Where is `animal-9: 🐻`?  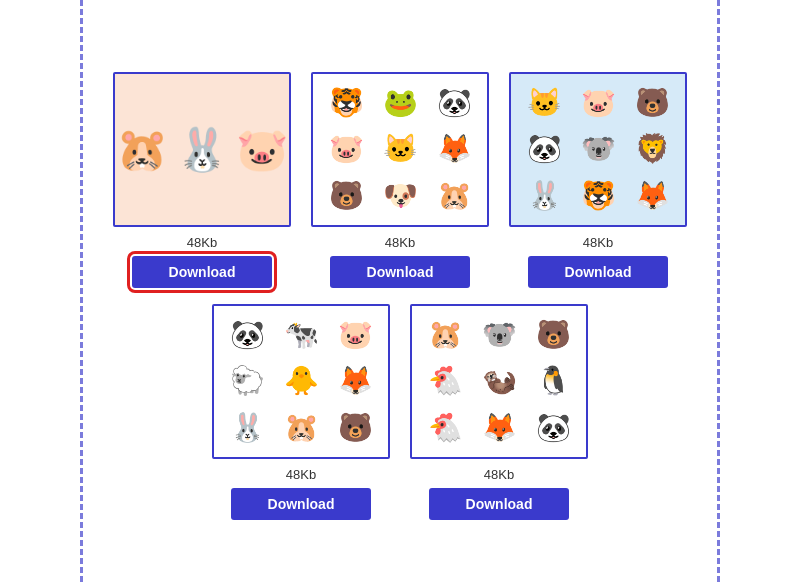 animal-9: 🐻 is located at coordinates (356, 428).